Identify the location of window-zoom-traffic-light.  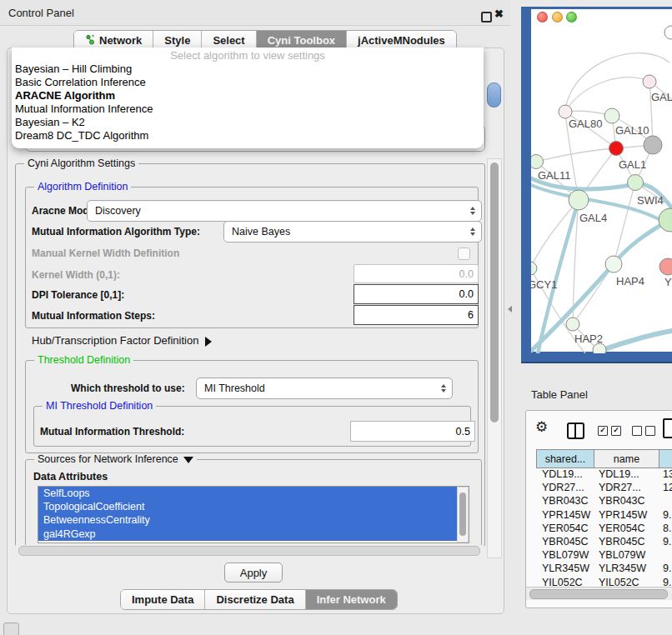
(572, 17).